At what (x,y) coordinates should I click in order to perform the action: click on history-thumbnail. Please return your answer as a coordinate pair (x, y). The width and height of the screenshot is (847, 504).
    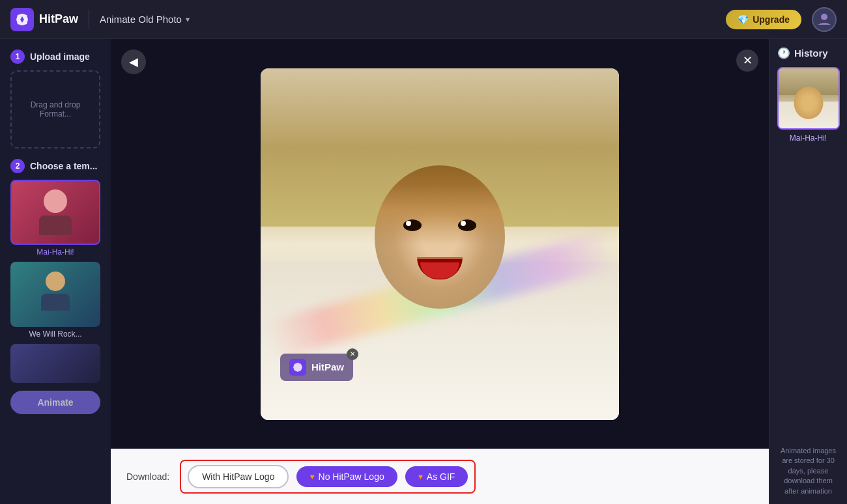
    Looking at the image, I should click on (809, 98).